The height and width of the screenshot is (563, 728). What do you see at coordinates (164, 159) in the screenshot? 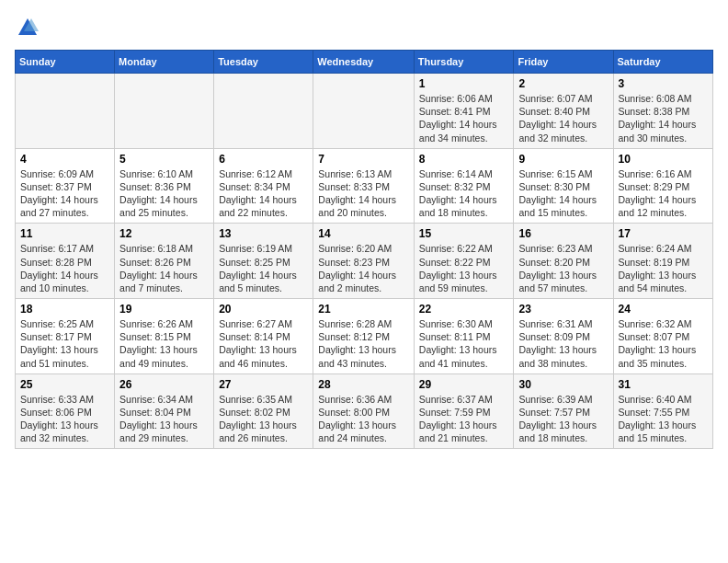
I see `day-number: 5` at bounding box center [164, 159].